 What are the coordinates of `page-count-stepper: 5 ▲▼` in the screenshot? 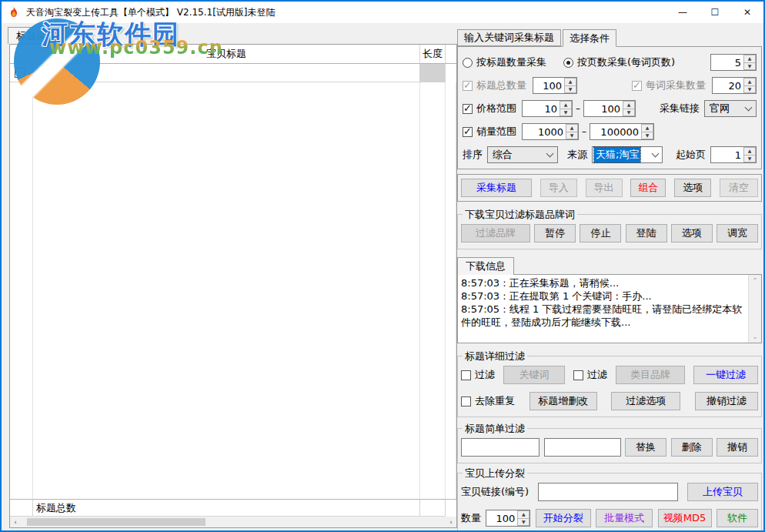 It's located at (733, 62).